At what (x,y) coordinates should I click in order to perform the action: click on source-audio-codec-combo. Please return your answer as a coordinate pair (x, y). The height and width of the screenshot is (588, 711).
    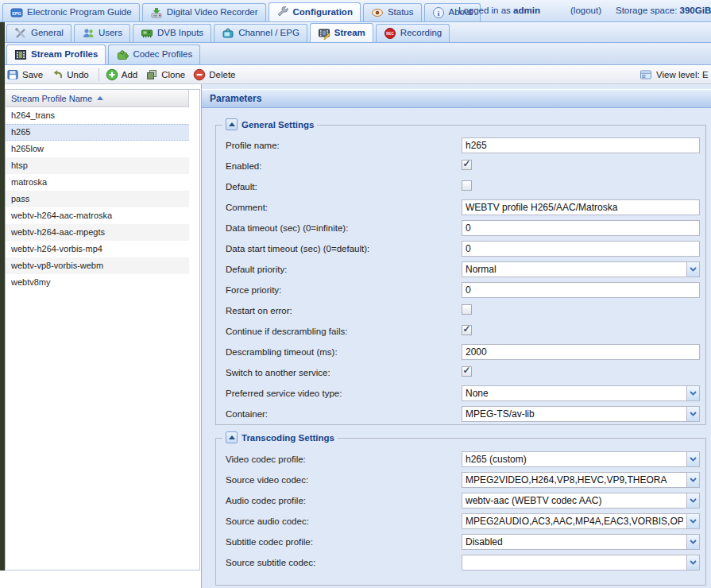
    Looking at the image, I should click on (574, 521).